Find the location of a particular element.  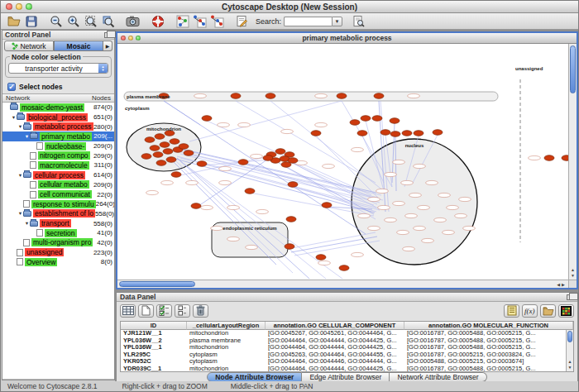

table-cell: mitochondrion is located at coordinates (227, 347).